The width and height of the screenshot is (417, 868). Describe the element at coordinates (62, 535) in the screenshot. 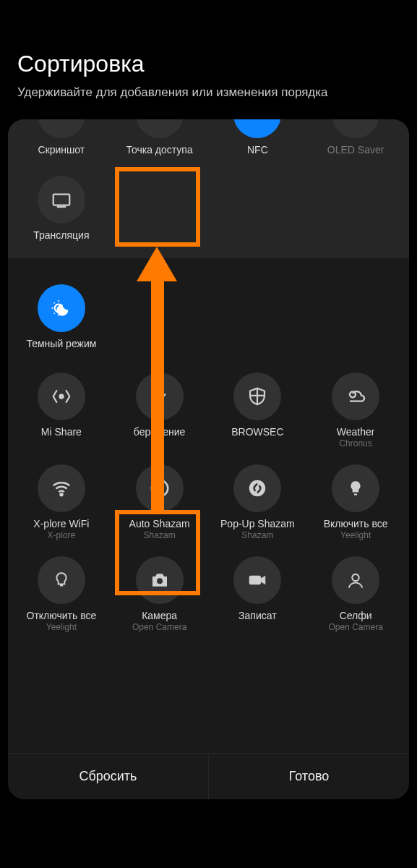

I see `tile-sub: X-plore` at that location.